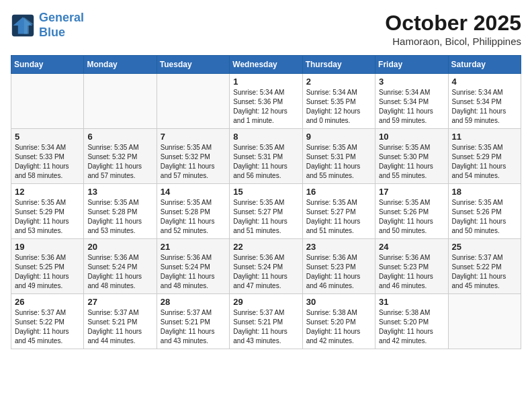 This screenshot has height=411, width=532. I want to click on logo: General Blue, so click(47, 26).